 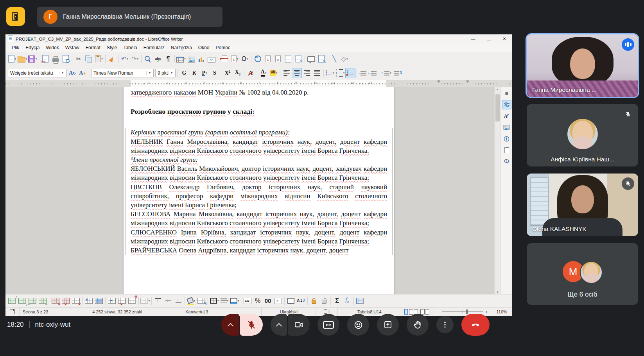 What do you see at coordinates (301, 301) in the screenshot?
I see `sort-icon: A⇣Z` at bounding box center [301, 301].